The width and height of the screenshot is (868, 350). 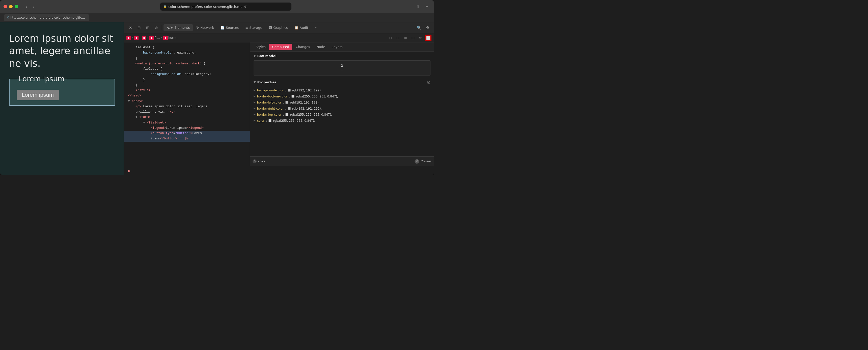 I want to click on address-bar: 🔒 color-scheme-prefers-color-scheme.glit…, so click(x=226, y=6).